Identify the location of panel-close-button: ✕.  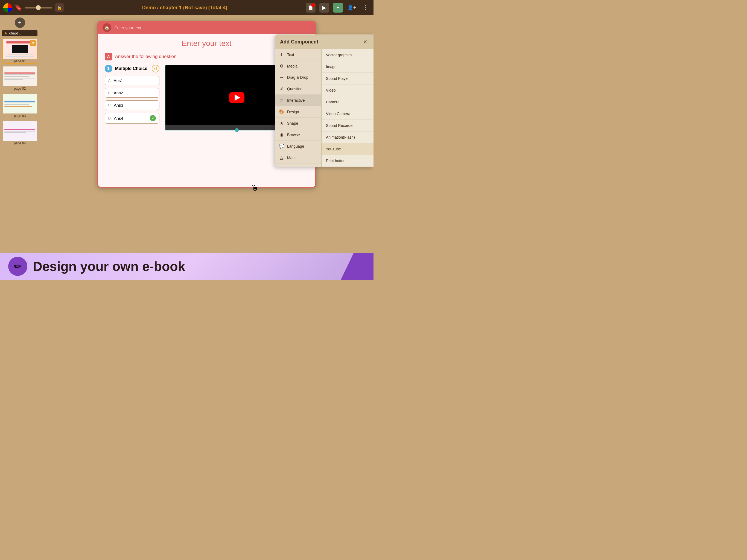
(365, 42).